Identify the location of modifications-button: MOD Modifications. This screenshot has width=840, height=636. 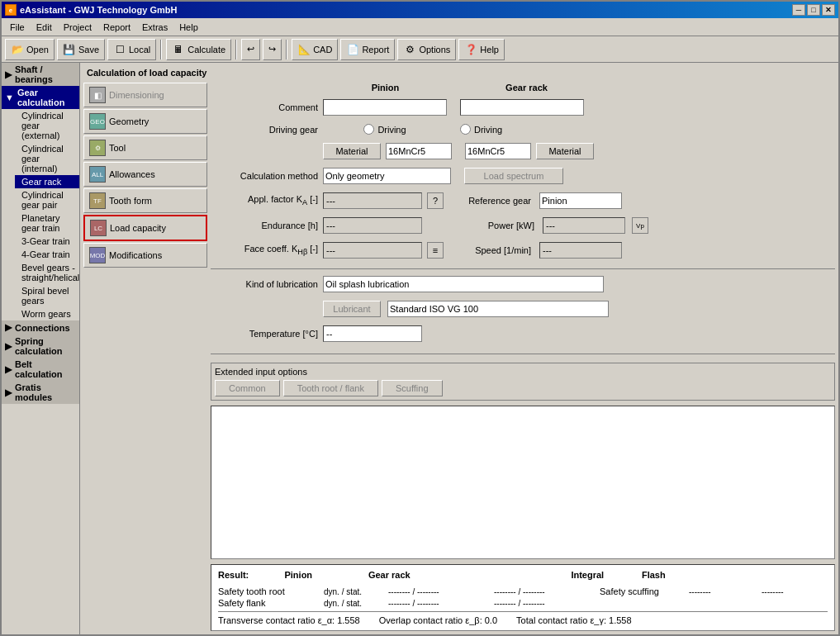
(145, 255).